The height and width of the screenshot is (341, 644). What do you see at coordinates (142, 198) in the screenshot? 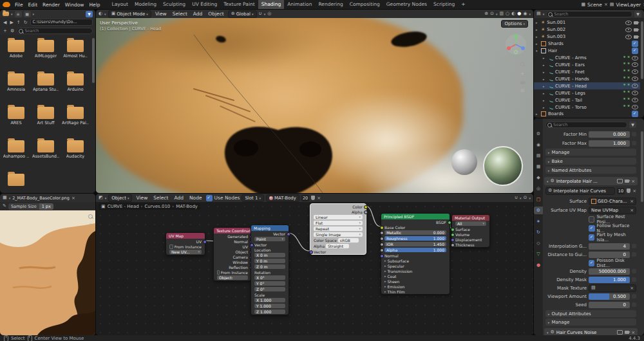
I see `shader-menu-view: View` at bounding box center [142, 198].